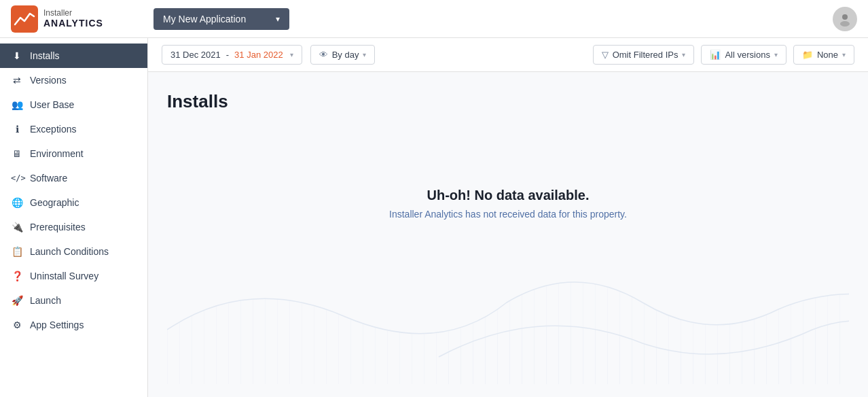 Image resolution: width=868 pixels, height=397 pixels. I want to click on sidebar-item-prerequisites: 🔌 Prerequisites, so click(73, 227).